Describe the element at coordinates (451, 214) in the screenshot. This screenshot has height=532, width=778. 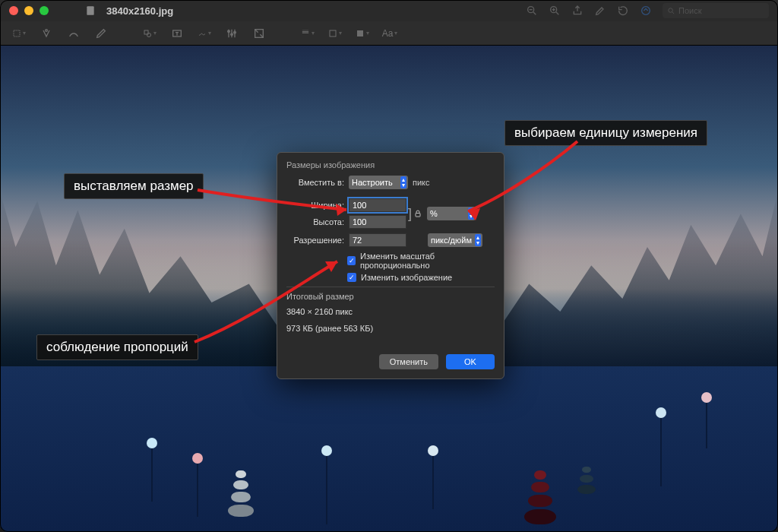
I see `unit-select: % ▴▾` at that location.